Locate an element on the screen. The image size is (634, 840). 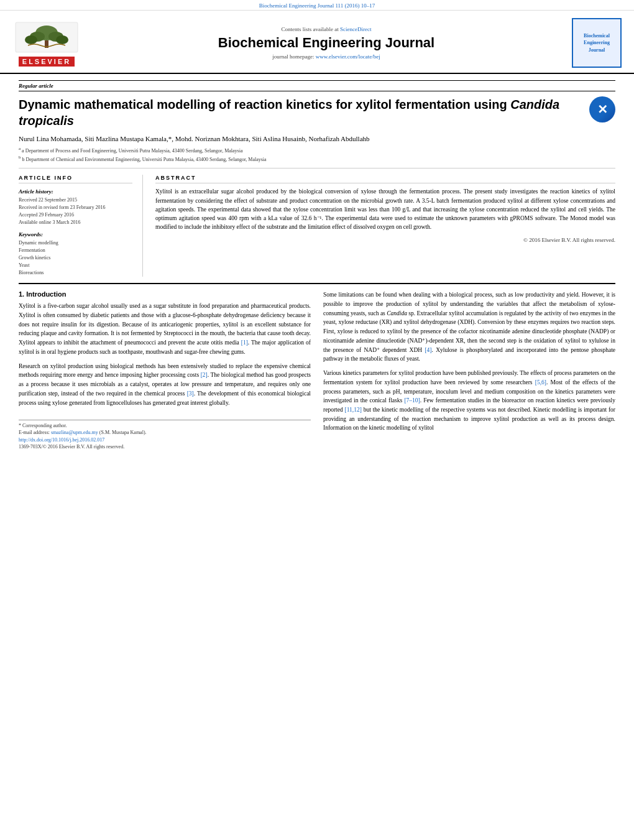
ref-5-6: [5,6] is located at coordinates (541, 382).